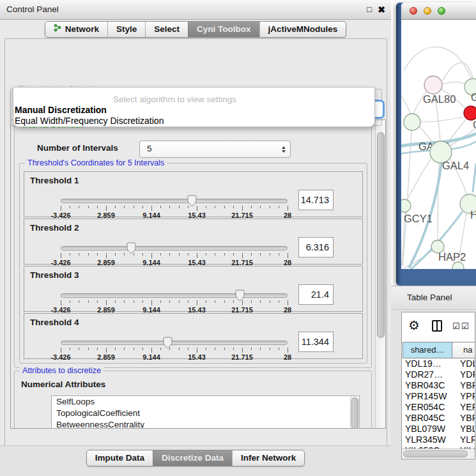 The image size is (476, 476). Describe the element at coordinates (439, 429) in the screenshot. I see `table-row: YBL079W YBL0` at that location.